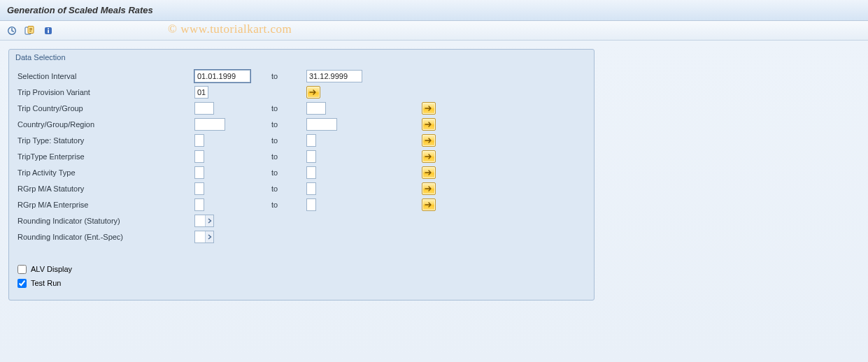  What do you see at coordinates (229, 29) in the screenshot?
I see `watermark: © www.tutorialkart.com` at bounding box center [229, 29].